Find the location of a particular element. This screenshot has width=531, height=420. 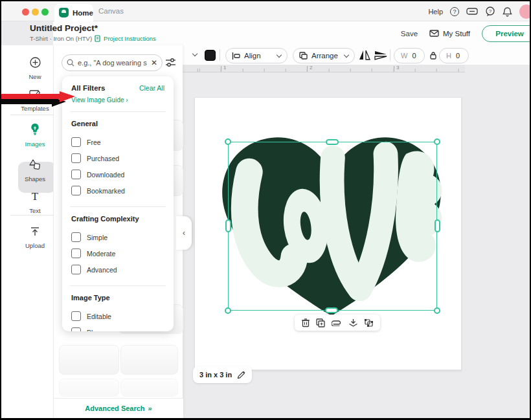

help-label: Help is located at coordinates (435, 12).